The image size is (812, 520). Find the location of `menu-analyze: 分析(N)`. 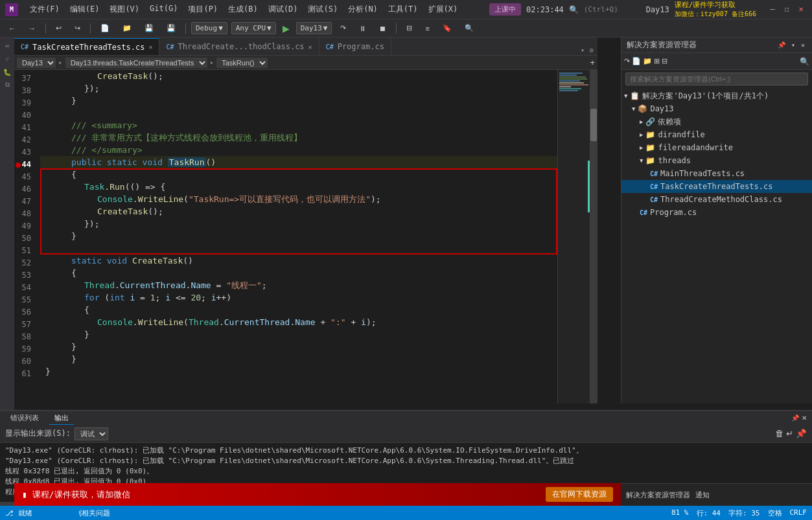

menu-analyze: 分析(N) is located at coordinates (363, 9).